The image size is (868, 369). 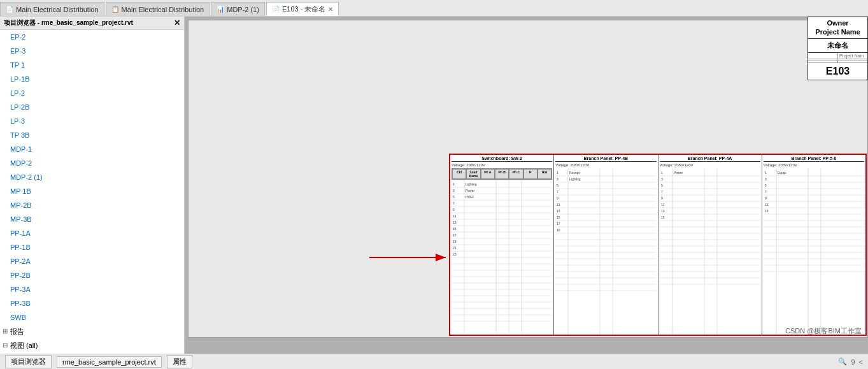 I want to click on svg-text: Equip., so click(x=782, y=173).